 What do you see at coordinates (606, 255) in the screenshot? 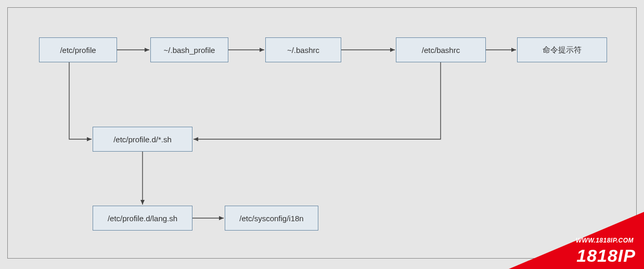
I see `watermark-brand: 1818IP` at bounding box center [606, 255].